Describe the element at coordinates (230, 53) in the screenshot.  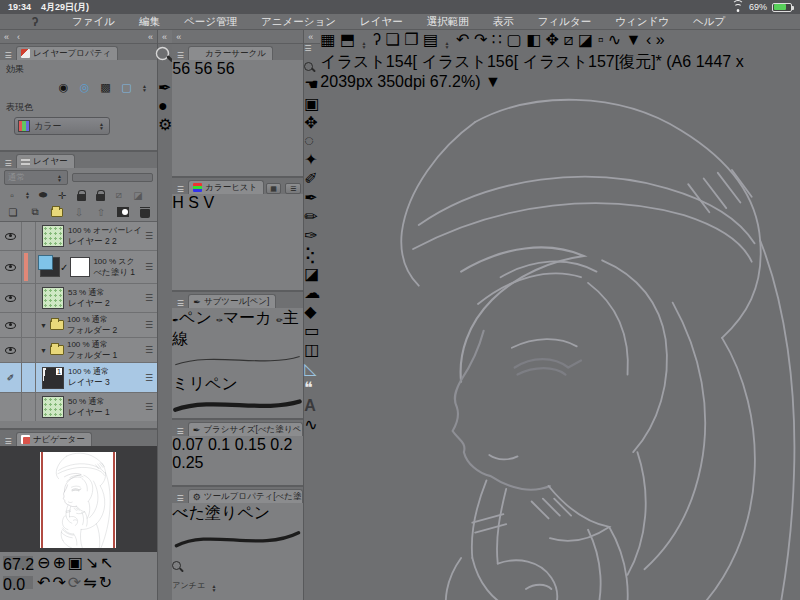
I see `tab-color-circle: カラーサークル` at that location.